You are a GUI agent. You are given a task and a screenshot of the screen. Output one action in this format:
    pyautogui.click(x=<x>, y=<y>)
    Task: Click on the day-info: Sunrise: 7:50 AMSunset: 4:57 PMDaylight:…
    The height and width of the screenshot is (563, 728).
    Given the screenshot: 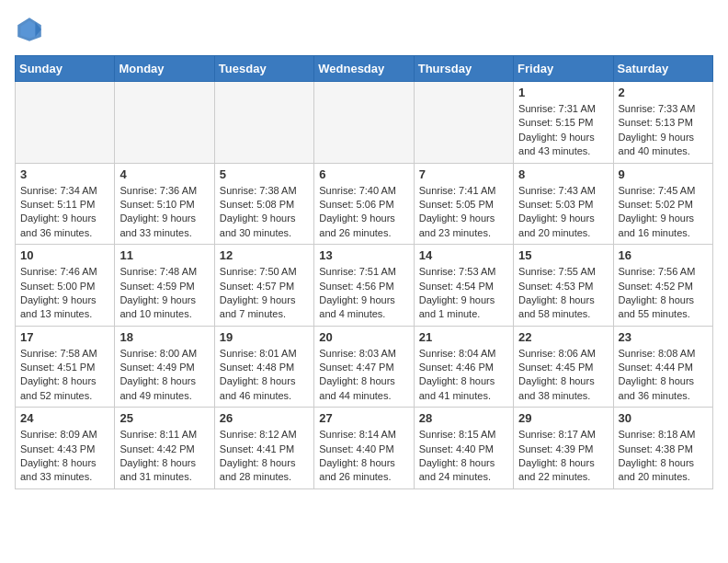 What is the action you would take?
    pyautogui.click(x=265, y=293)
    